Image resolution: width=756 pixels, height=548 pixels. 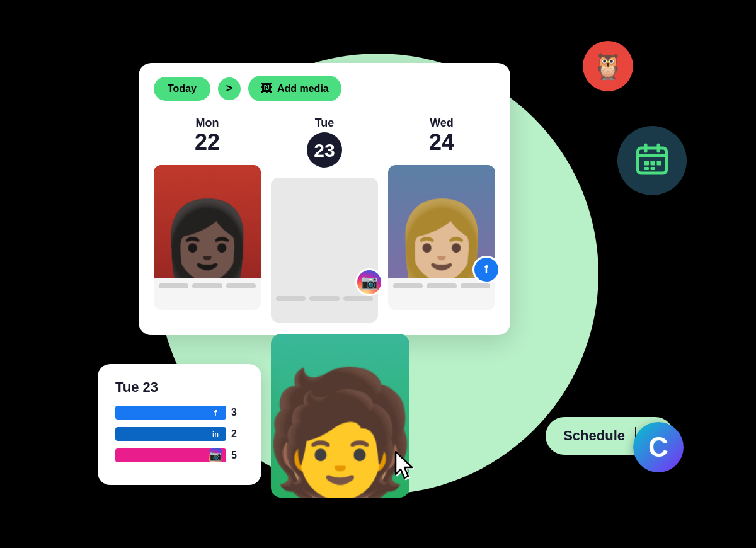 I want to click on schedule-label: Schedule, so click(x=594, y=436).